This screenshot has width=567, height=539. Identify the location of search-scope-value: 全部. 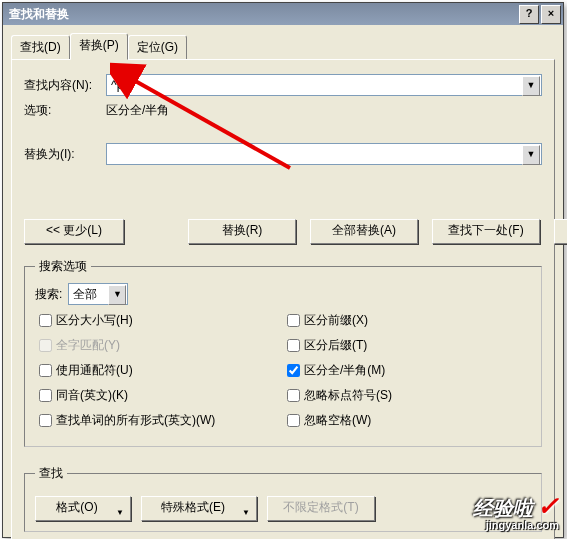
(85, 294).